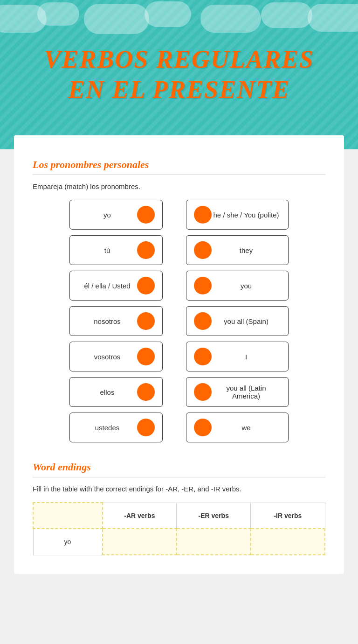 The image size is (358, 644). I want to click on matching-row-2: tú they, so click(179, 250).